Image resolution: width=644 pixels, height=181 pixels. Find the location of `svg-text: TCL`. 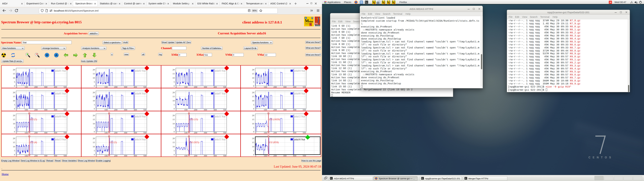

svg-text: TCL is located at coordinates (310, 26).